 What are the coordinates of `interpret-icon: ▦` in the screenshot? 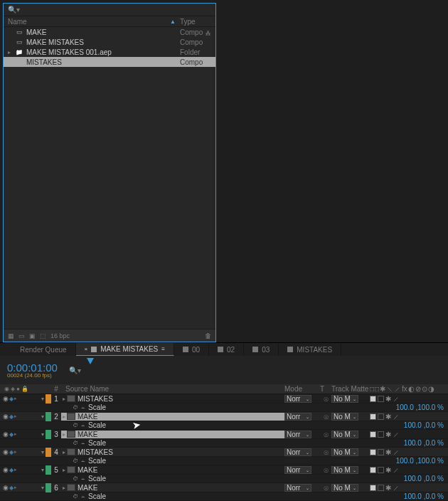 It's located at (11, 336).